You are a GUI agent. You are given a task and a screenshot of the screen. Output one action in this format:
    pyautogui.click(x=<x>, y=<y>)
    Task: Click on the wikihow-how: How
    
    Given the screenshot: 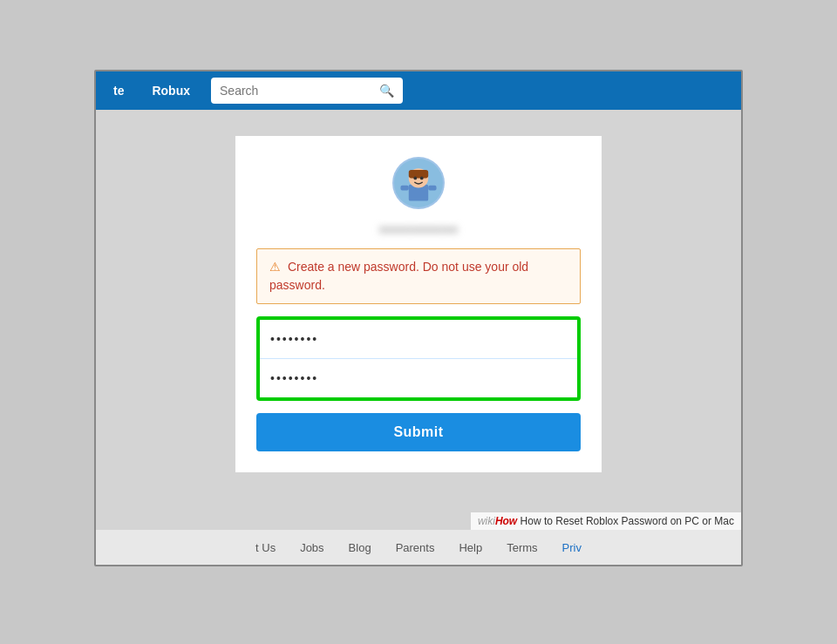 What is the action you would take?
    pyautogui.click(x=506, y=521)
    